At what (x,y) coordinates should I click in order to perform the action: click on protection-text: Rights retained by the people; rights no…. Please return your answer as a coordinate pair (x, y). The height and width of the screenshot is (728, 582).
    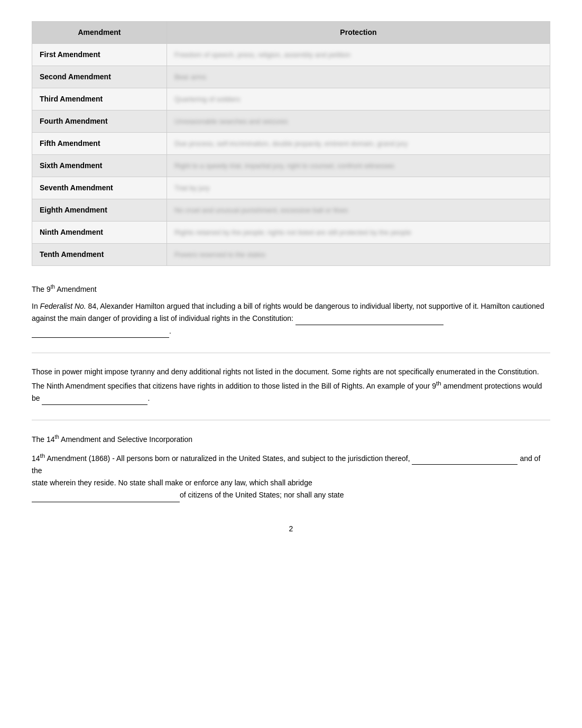
    Looking at the image, I should click on (358, 233).